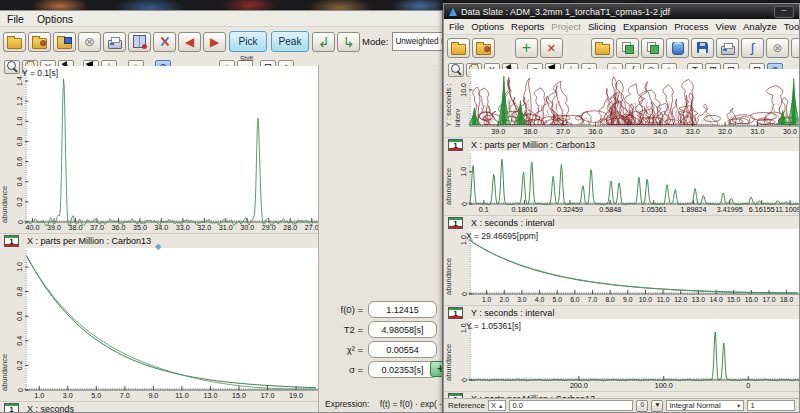 The width and height of the screenshot is (800, 413). Describe the element at coordinates (40, 73) in the screenshot. I see `trace-annotation: Y = 0.1[s]` at that location.